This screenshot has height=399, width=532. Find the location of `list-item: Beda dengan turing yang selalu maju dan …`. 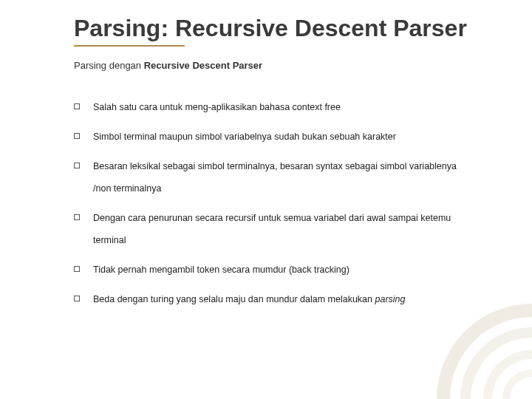

list-item: Beda dengan turing yang selalu maju dan … is located at coordinates (273, 299).